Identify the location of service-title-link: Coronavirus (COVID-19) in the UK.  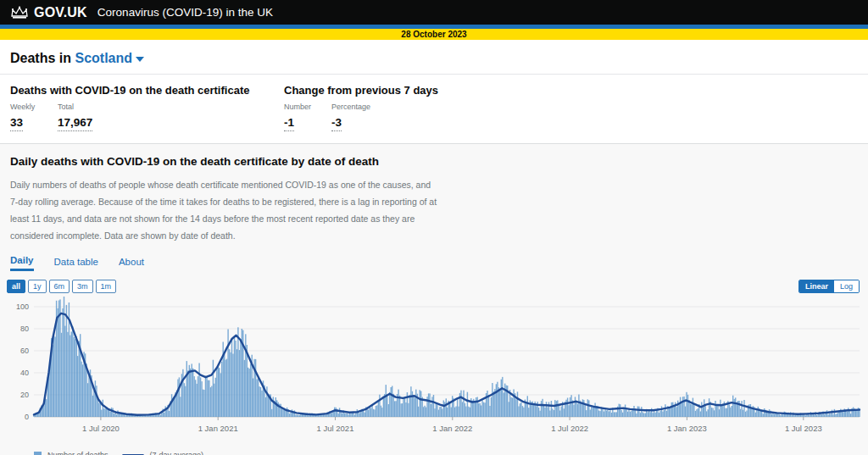
(185, 12).